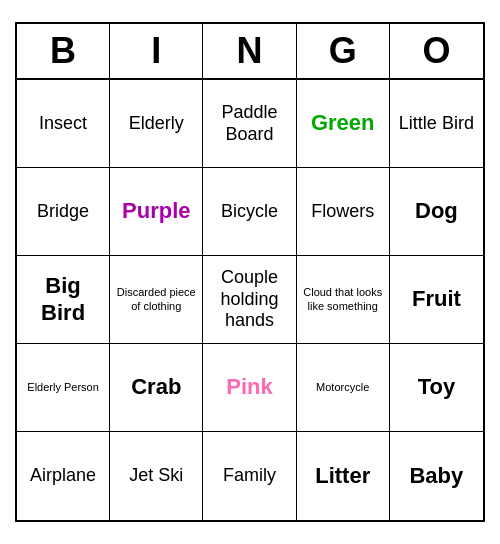 The image size is (500, 544). I want to click on header-letter: G, so click(344, 51).